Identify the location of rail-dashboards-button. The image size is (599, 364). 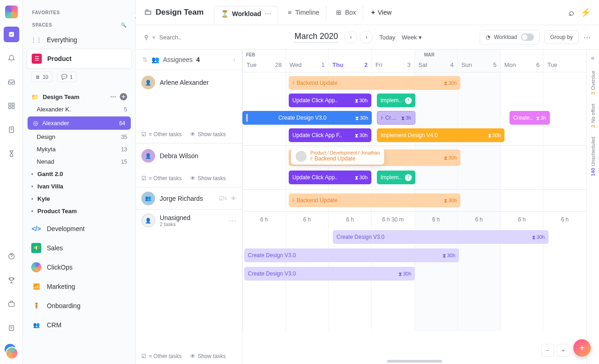
(11, 106).